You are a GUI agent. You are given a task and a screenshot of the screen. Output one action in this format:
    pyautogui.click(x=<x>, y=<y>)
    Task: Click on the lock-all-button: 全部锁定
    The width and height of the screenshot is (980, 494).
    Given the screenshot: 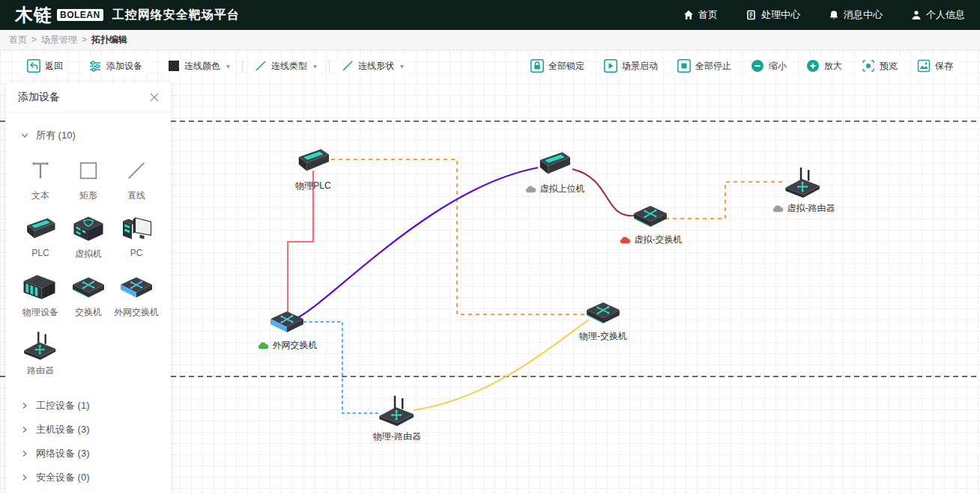 What is the action you would take?
    pyautogui.click(x=557, y=66)
    